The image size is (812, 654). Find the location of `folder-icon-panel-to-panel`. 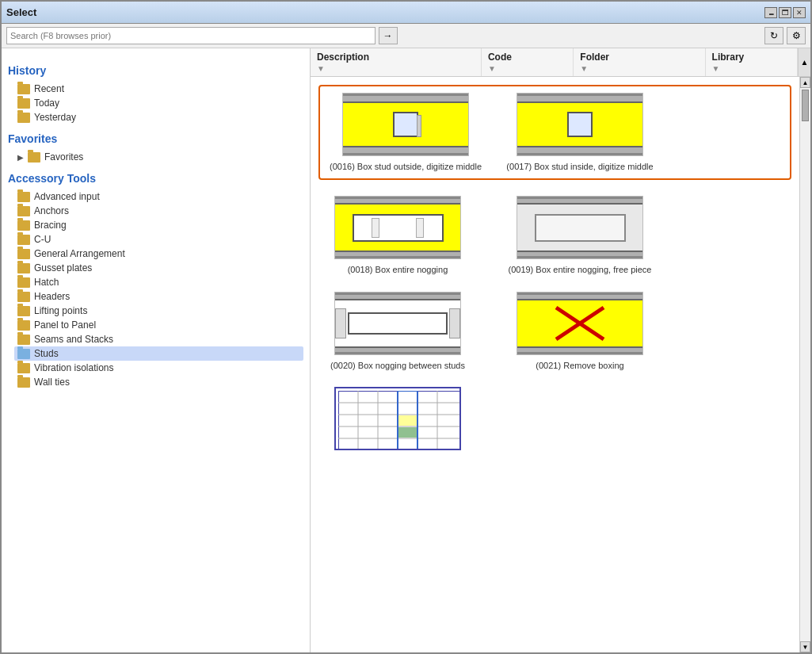

folder-icon-panel-to-panel is located at coordinates (24, 325).